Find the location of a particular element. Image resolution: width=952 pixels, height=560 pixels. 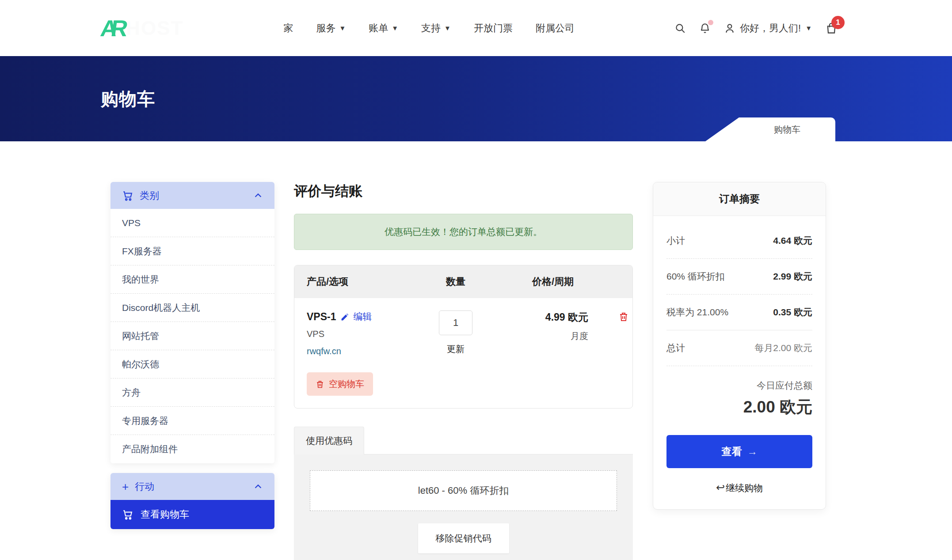

empty-cart-button: 空购物车 is located at coordinates (340, 384).